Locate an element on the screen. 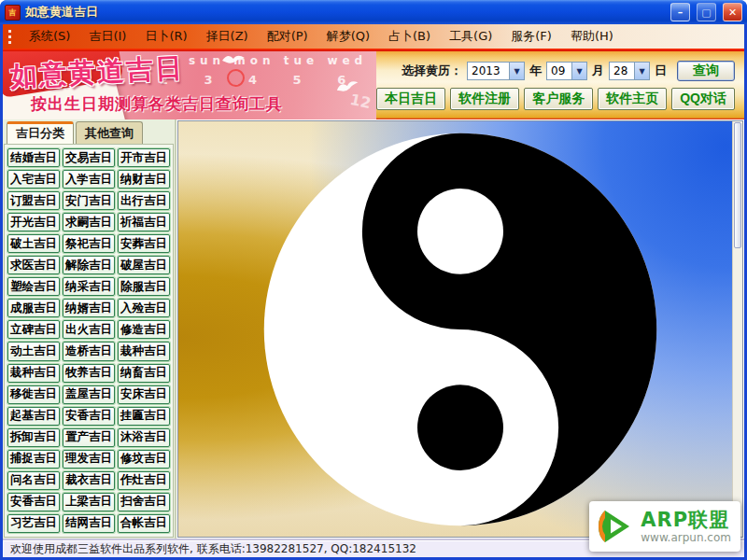 Image resolution: width=747 pixels, height=560 pixels. quick-button: 客户服务 is located at coordinates (558, 99).